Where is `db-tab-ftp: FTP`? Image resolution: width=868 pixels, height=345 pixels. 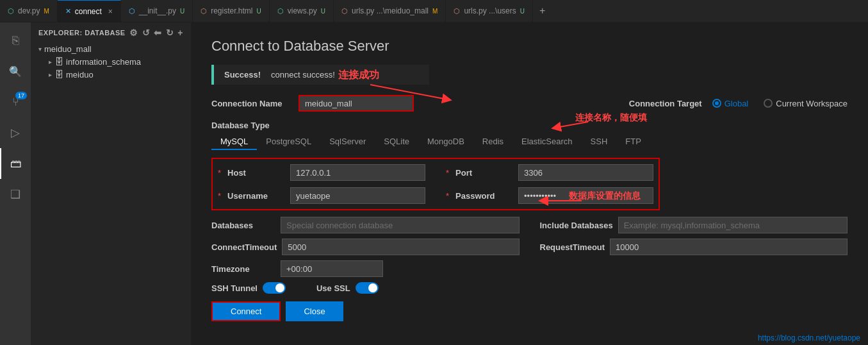 db-tab-ftp: FTP is located at coordinates (633, 142).